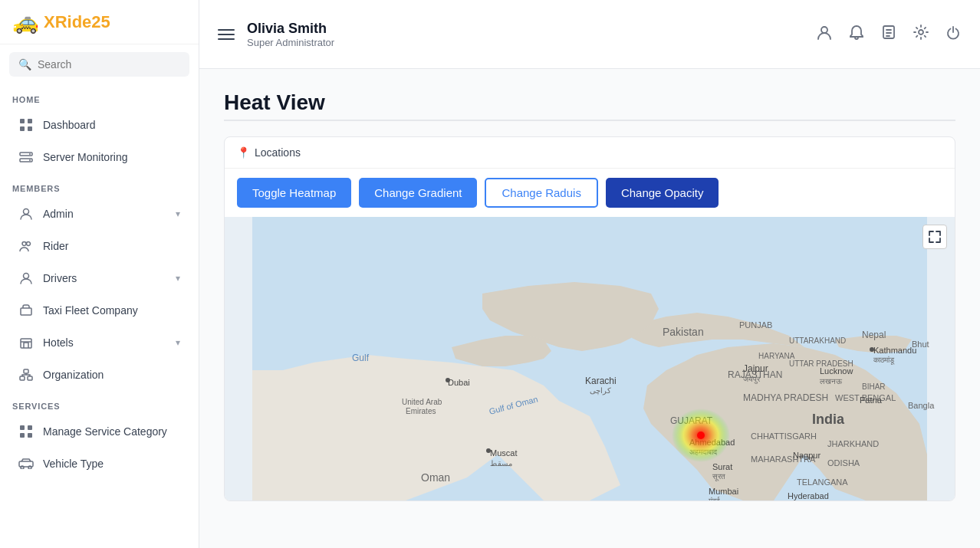 This screenshot has height=548, width=980. I want to click on sidebar-item-drivers: Drivers ▾, so click(100, 278).